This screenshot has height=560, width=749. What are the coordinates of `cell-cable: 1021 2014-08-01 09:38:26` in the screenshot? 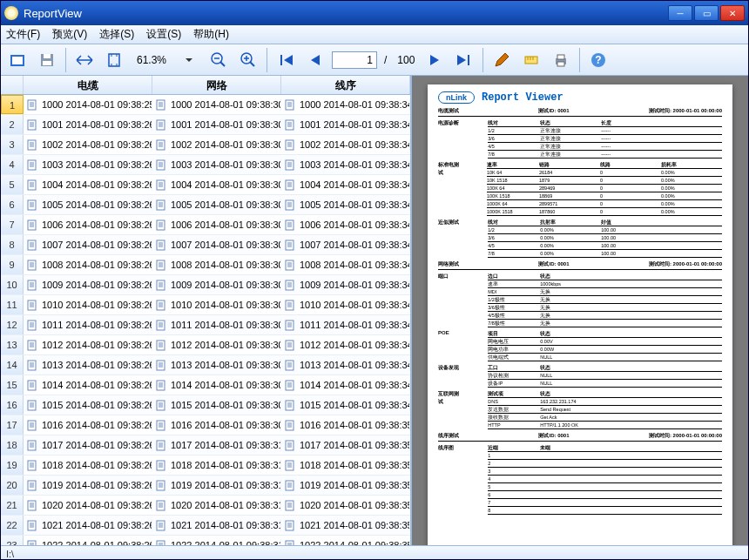 It's located at (88, 526).